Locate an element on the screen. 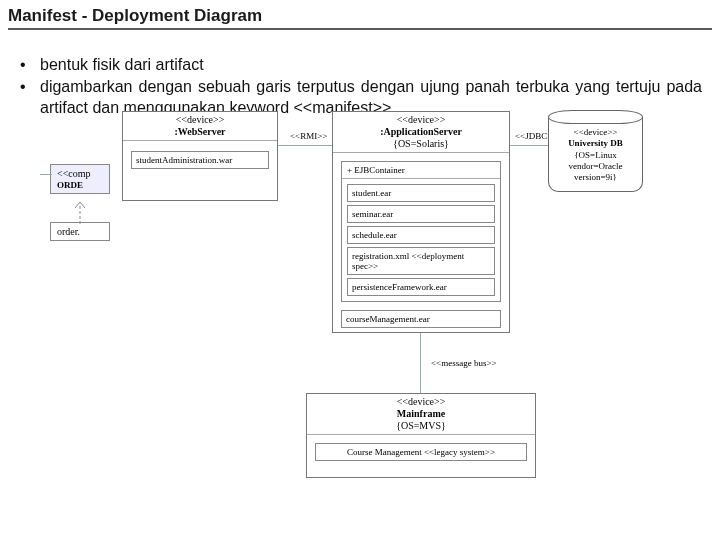  db-attr: version=9i} is located at coordinates (596, 178).